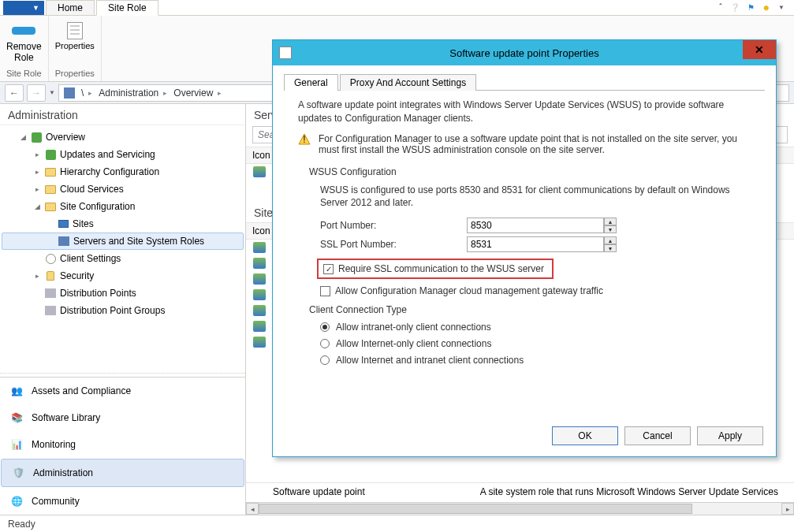 The width and height of the screenshot is (794, 532). I want to click on chevron-down-icon: ▼, so click(781, 8).